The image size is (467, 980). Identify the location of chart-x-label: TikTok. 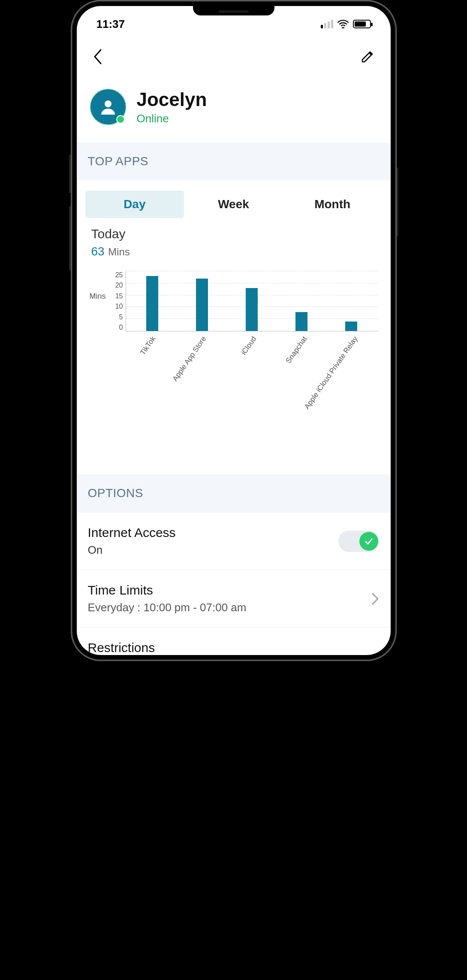
(151, 374).